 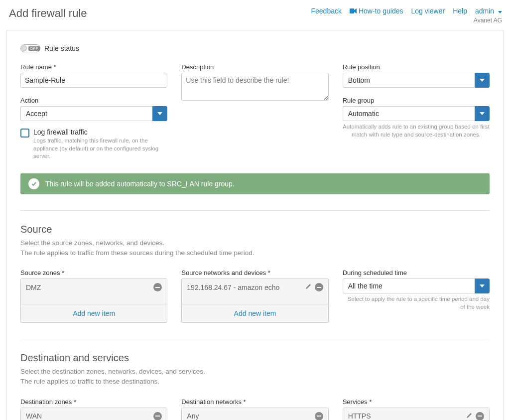 What do you see at coordinates (488, 20) in the screenshot?
I see `brand-sublabel: Avanet AG` at bounding box center [488, 20].